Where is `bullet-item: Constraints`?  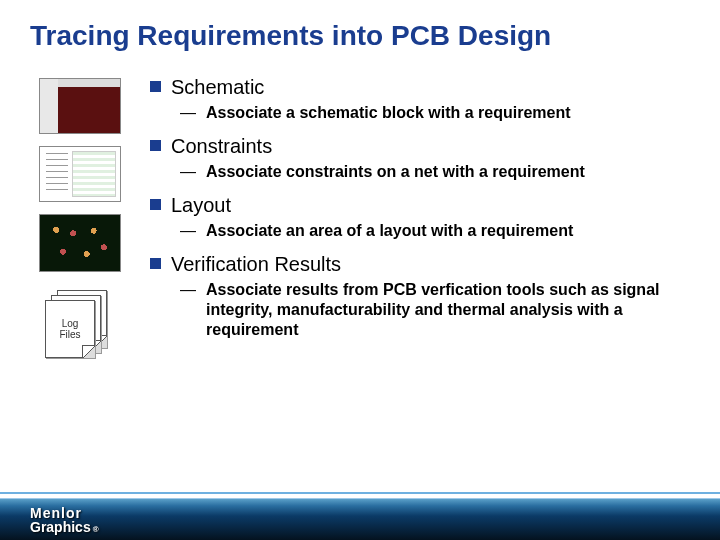
bullet-item: Constraints is located at coordinates (420, 146).